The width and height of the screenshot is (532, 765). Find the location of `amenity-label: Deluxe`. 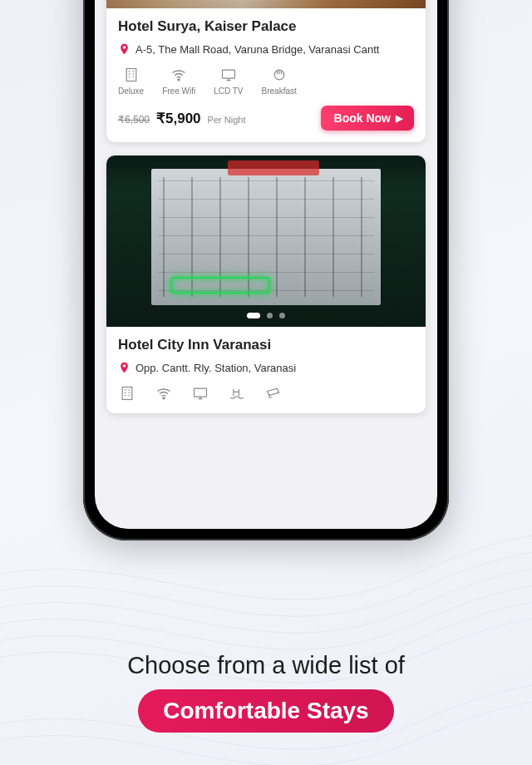

amenity-label: Deluxe is located at coordinates (131, 91).